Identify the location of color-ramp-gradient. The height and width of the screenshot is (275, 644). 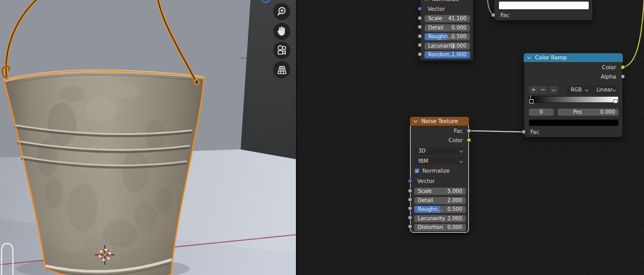
(574, 99).